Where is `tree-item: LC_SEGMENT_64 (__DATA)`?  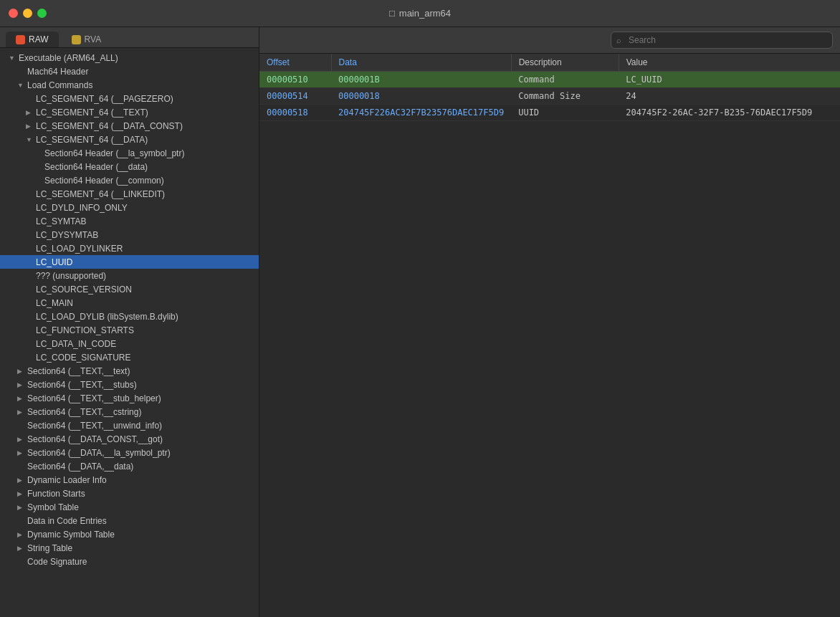 tree-item: LC_SEGMENT_64 (__DATA) is located at coordinates (129, 139).